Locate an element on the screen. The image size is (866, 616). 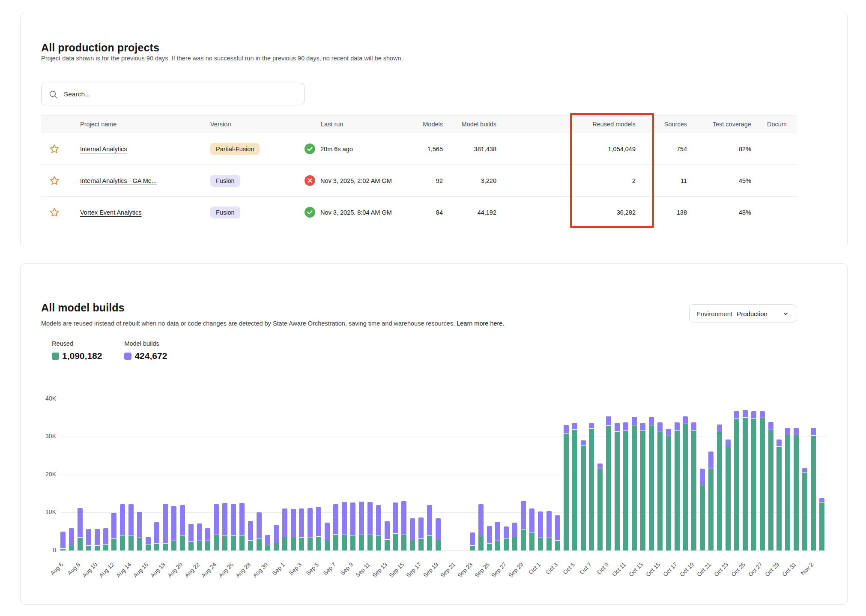
project-search is located at coordinates (173, 94).